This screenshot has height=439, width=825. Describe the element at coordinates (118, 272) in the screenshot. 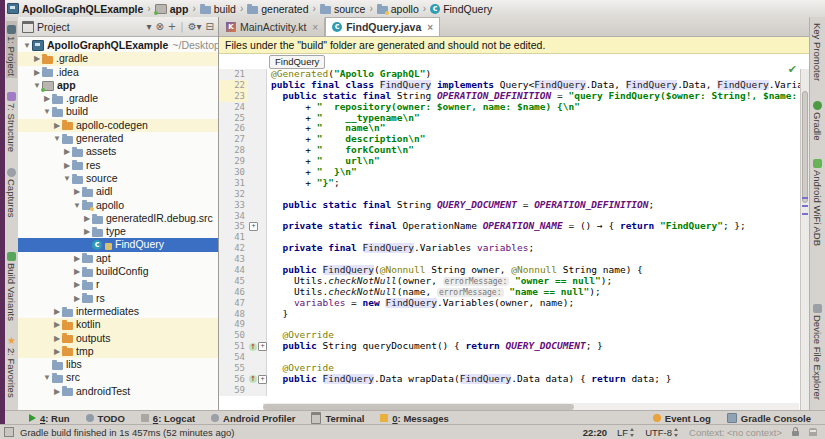

I see `tree-row-buildconfig: ▶buildConfig` at that location.